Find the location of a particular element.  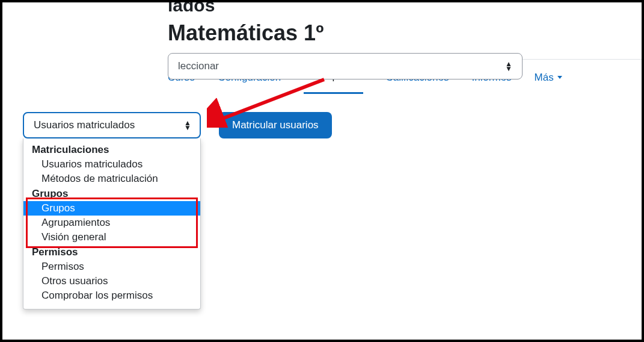

filter-select: leccionar ▲▼ is located at coordinates (345, 66).